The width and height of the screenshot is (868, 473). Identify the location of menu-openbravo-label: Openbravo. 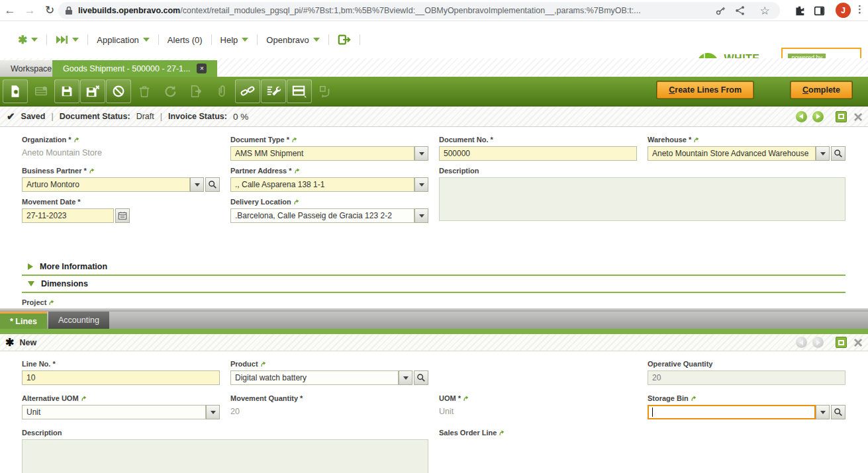
(287, 40).